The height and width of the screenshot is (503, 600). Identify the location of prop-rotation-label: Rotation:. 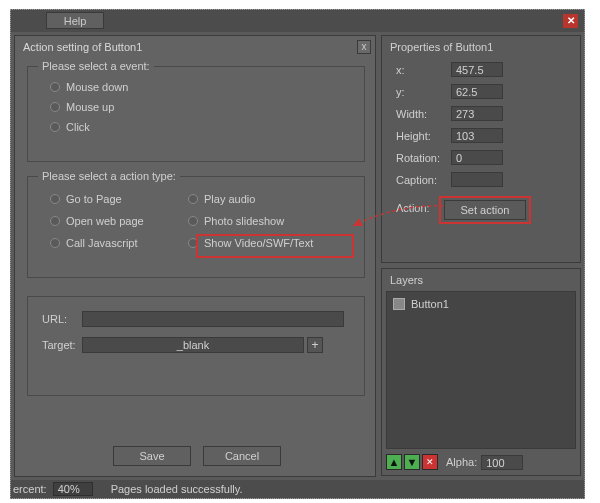
(424, 158).